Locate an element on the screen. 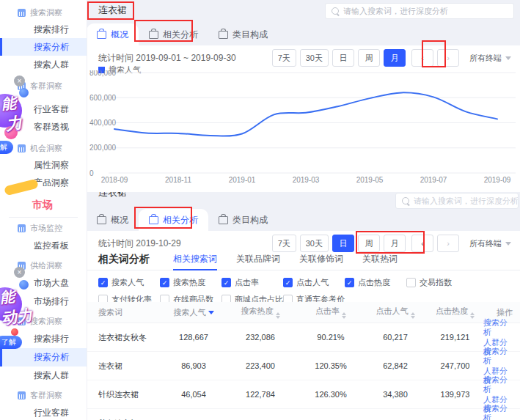 This screenshot has height=420, width=520. table-header-row: 搜索词 搜索人气 搜索热度 点击率 点击人气 点击热度 操作 is located at coordinates (304, 312).